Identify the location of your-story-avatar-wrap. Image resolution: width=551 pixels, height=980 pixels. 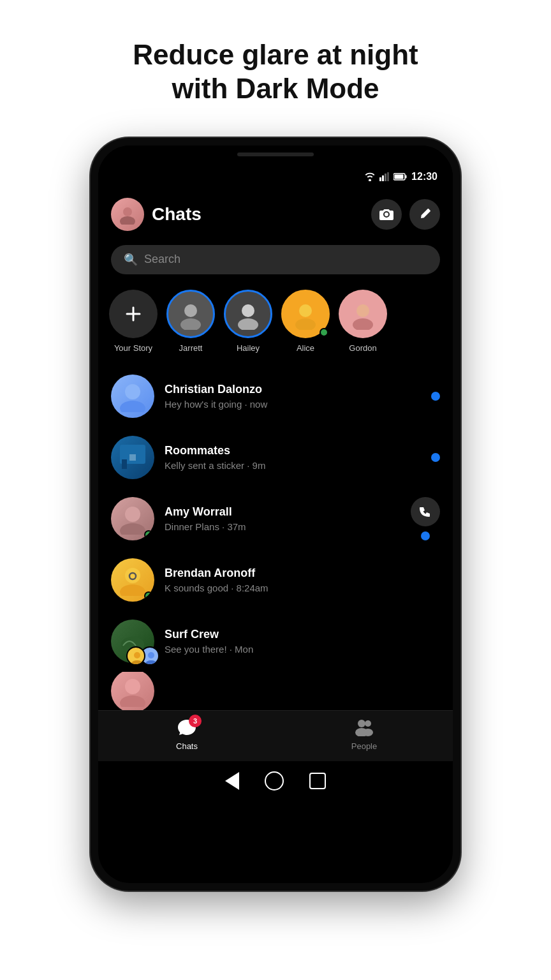
(133, 314).